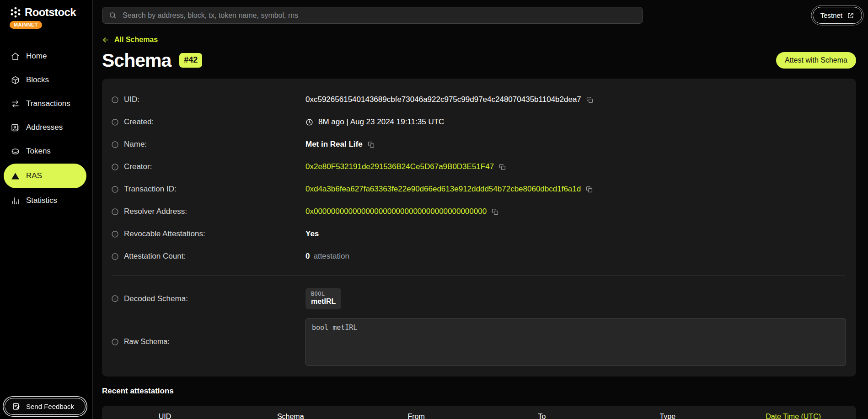 This screenshot has height=419, width=868. I want to click on sidebar-item-label: Transactions, so click(48, 104).